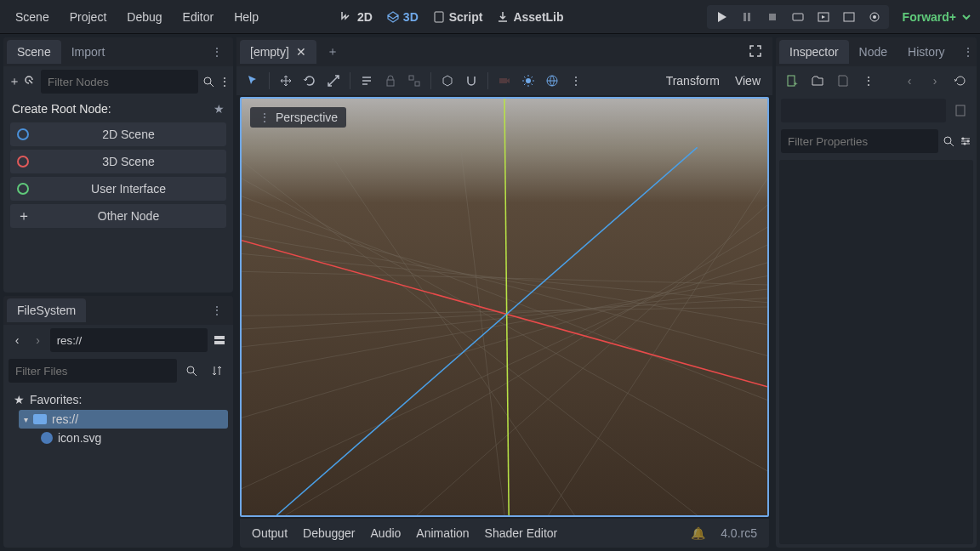 Image resolution: width=980 pixels, height=551 pixels. I want to click on scene-tree-menu: ⋮, so click(225, 82).